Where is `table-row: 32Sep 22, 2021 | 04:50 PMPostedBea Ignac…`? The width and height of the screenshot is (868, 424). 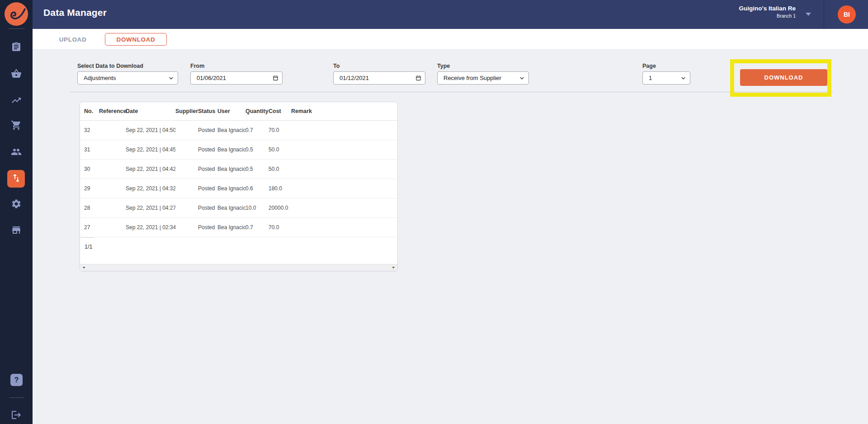 table-row: 32Sep 22, 2021 | 04:50 PMPostedBea Ignac… is located at coordinates (239, 130).